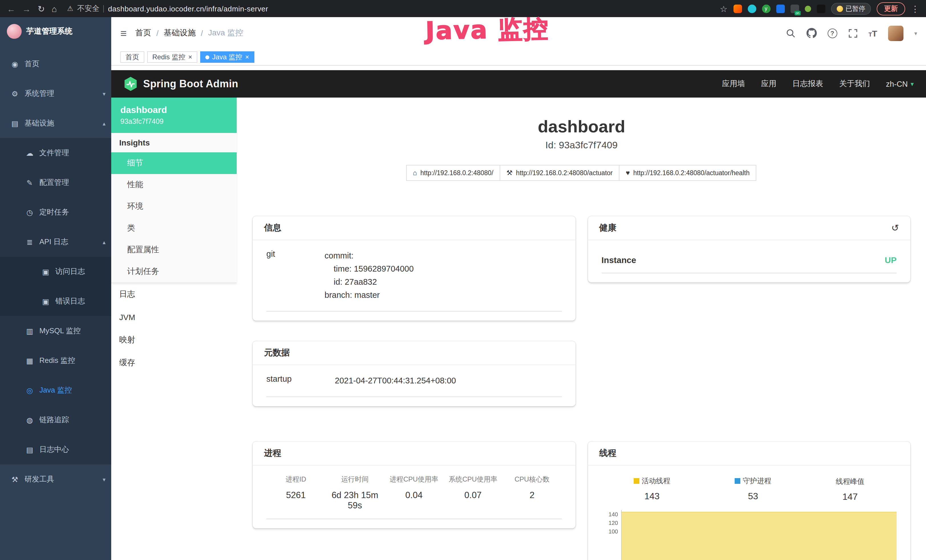 The width and height of the screenshot is (926, 560). What do you see at coordinates (873, 33) in the screenshot?
I see `font-size-icon: TT` at bounding box center [873, 33].